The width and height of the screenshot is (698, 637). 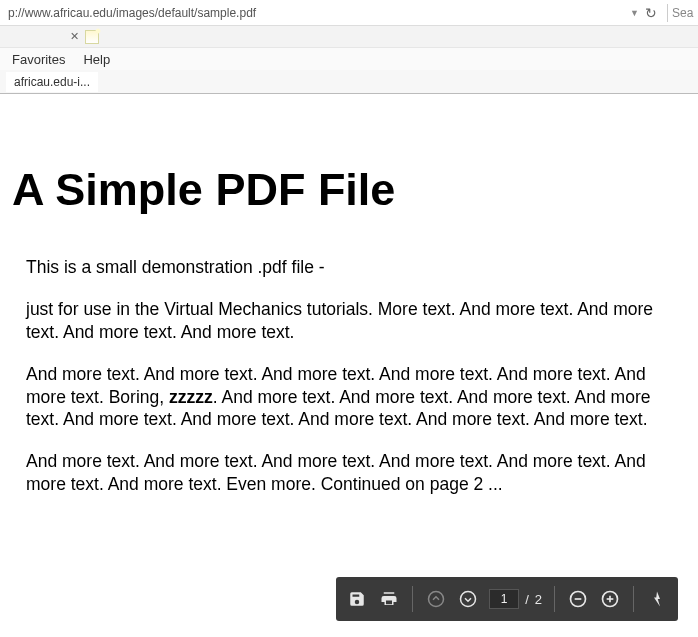 What do you see at coordinates (507, 599) in the screenshot?
I see `pdf-toolbar: / 2` at bounding box center [507, 599].